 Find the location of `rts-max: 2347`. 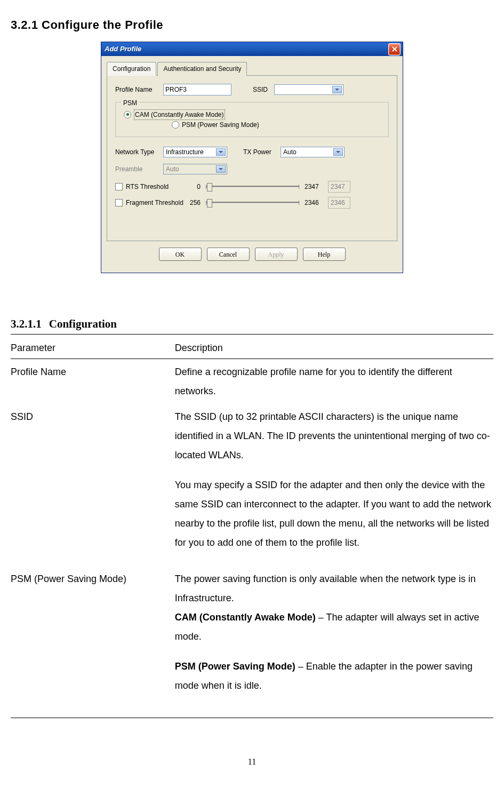

rts-max: 2347 is located at coordinates (315, 187).